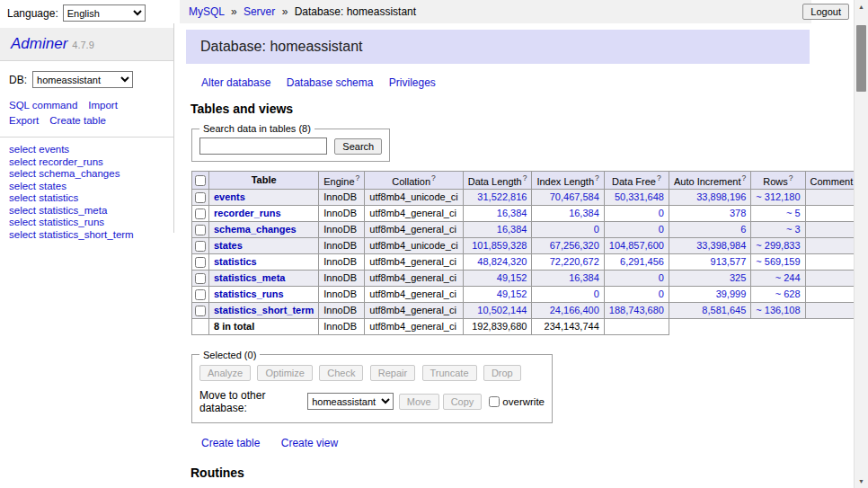 The width and height of the screenshot is (868, 488). What do you see at coordinates (501, 310) in the screenshot?
I see `data-length-link: 10,502,144` at bounding box center [501, 310].